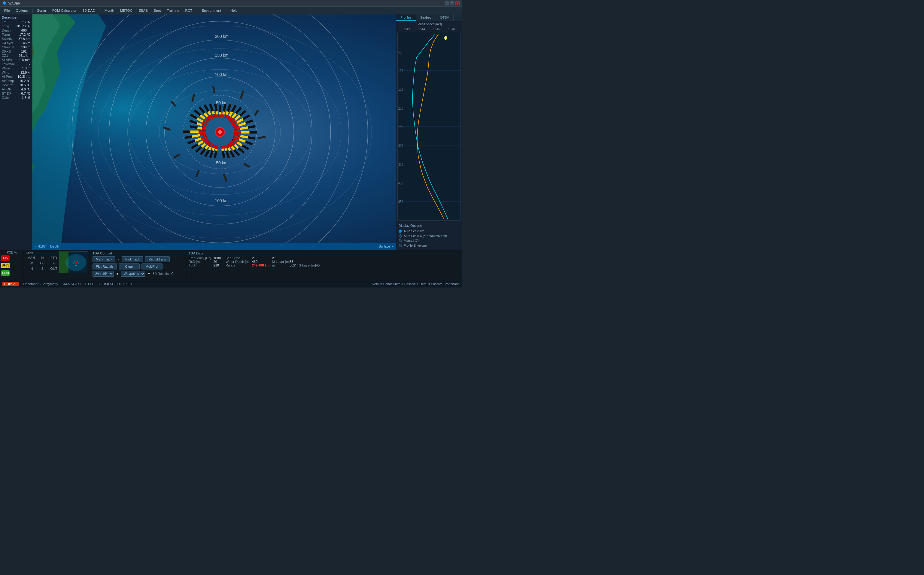 The height and width of the screenshot is (575, 924). What do you see at coordinates (138, 274) in the screenshot?
I see `tda-row-3: 24 x 15° ▼ Waypoints ▼ 3D Results: 0` at bounding box center [138, 274].